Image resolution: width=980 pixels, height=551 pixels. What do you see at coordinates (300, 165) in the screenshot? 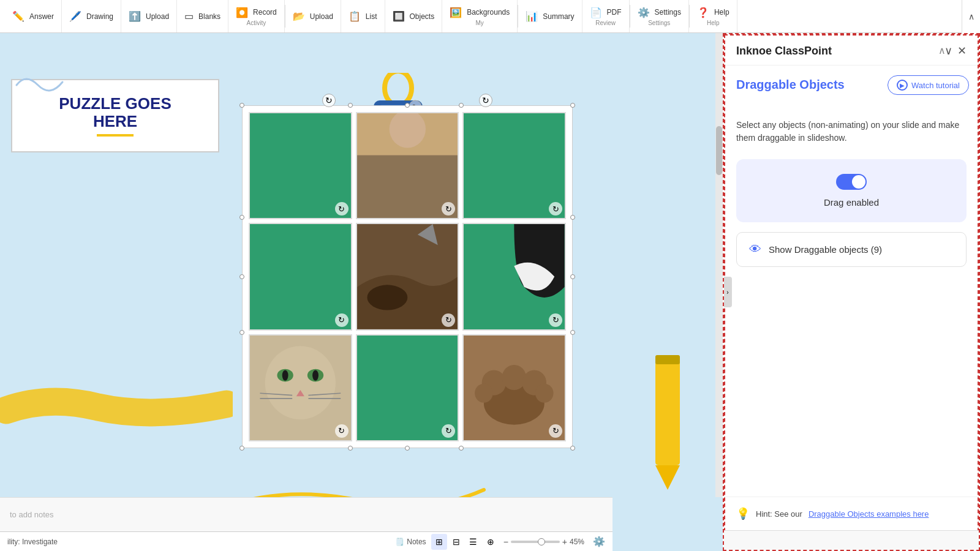
I see `puzzle-cell-0-0: ↻` at bounding box center [300, 165].